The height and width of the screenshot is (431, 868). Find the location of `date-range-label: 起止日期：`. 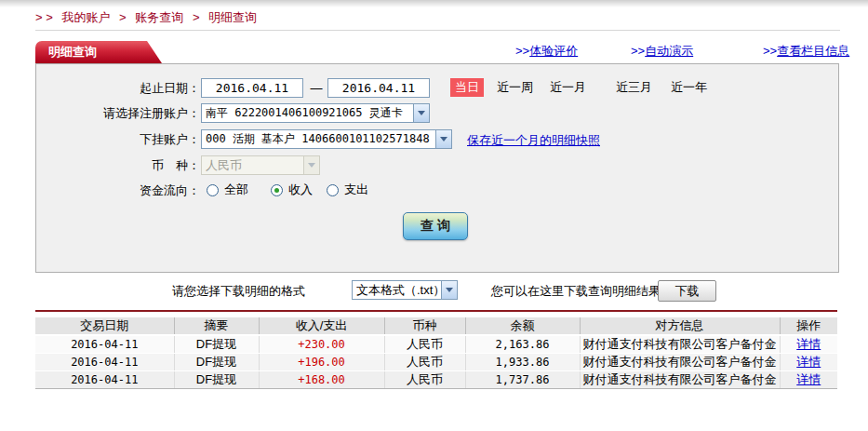

date-range-label: 起止日期： is located at coordinates (117, 88).